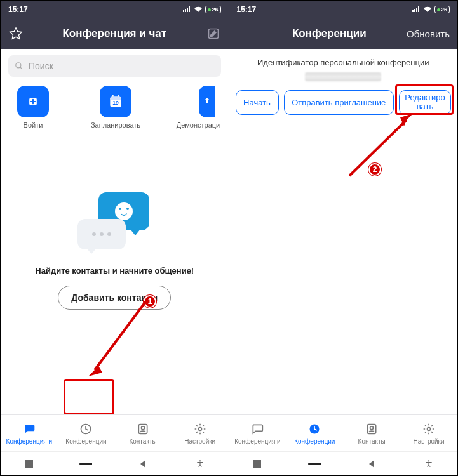 Image resolution: width=458 pixels, height=476 pixels. What do you see at coordinates (33, 125) in the screenshot?
I see `action-join-label: Войти` at bounding box center [33, 125].